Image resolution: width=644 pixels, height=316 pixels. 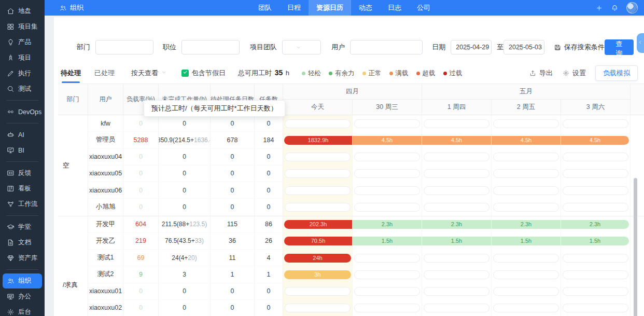 What do you see at coordinates (640, 43) in the screenshot?
I see `collapse-filter-handle` at bounding box center [640, 43].